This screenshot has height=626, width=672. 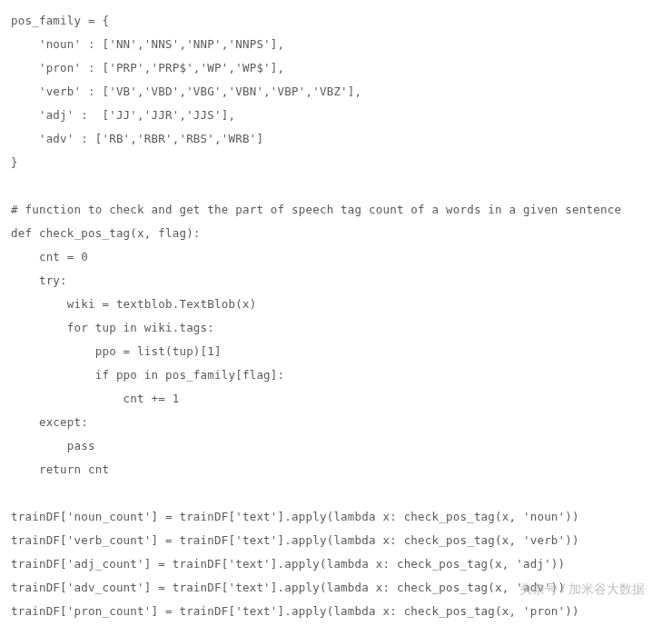 What do you see at coordinates (336, 21) in the screenshot?
I see `code-line: pos_family = {` at bounding box center [336, 21].